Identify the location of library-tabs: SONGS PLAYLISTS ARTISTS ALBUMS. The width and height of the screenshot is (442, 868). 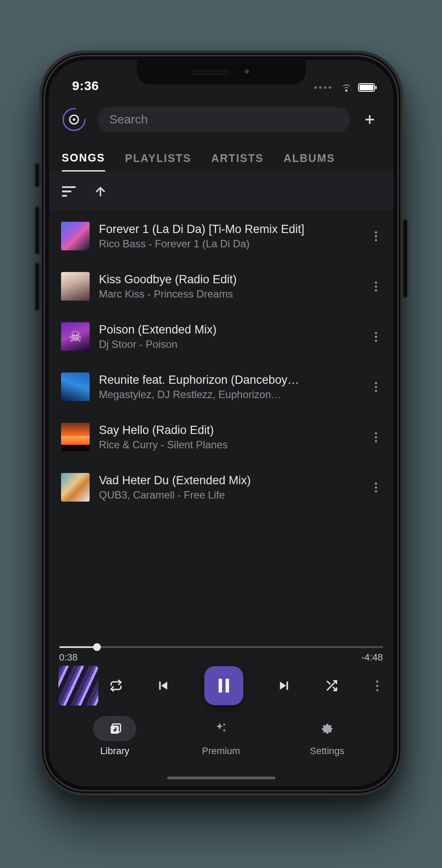
(221, 159).